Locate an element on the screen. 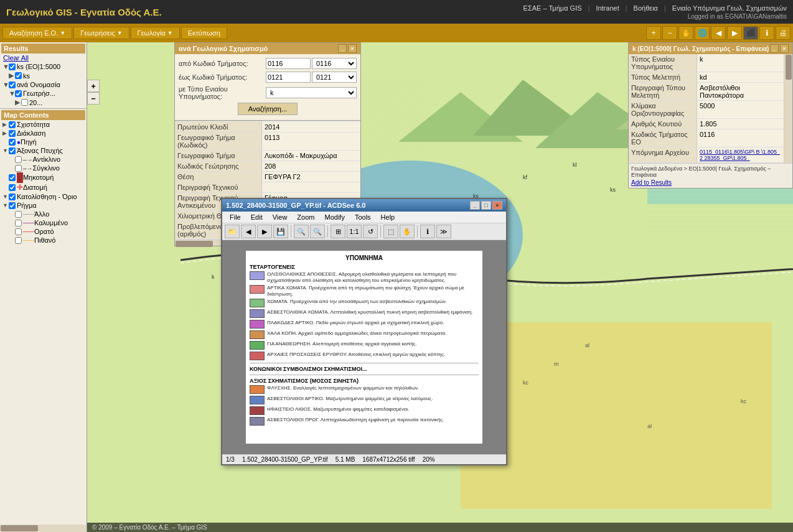 The width and height of the screenshot is (793, 532). acdsee-tool-hand: ✋ is located at coordinates (407, 231).